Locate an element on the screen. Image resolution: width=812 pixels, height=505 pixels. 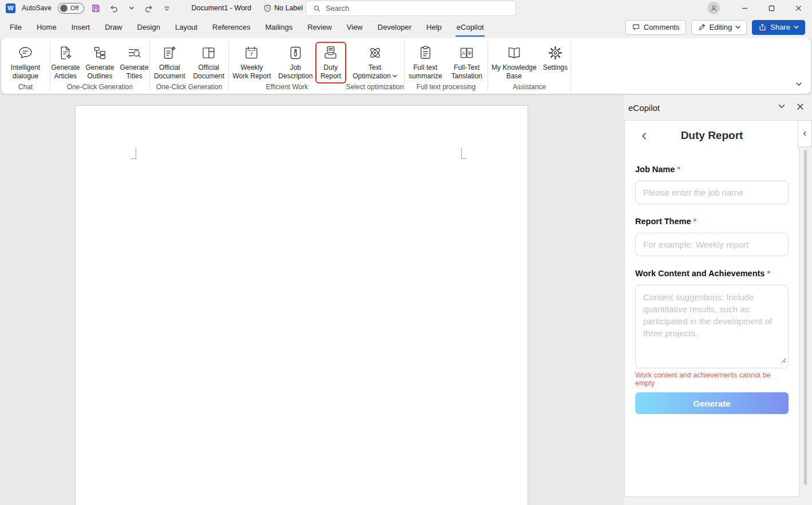
group-label-assistance: Assistance is located at coordinates (529, 87).